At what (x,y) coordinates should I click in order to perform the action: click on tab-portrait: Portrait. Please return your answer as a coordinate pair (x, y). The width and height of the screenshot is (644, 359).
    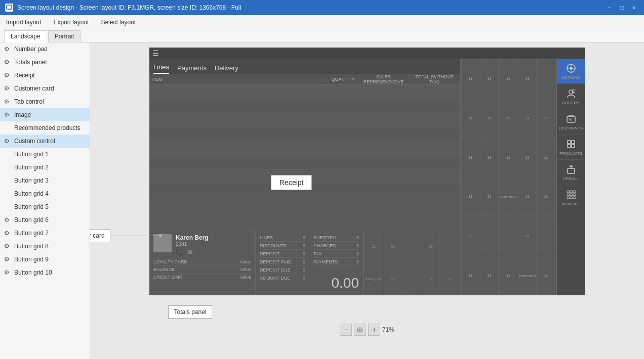
    Looking at the image, I should click on (65, 36).